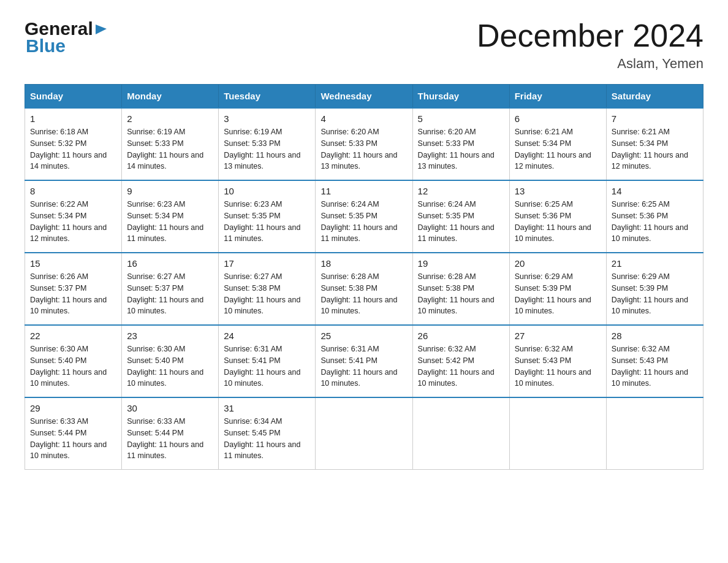 This screenshot has width=728, height=563. I want to click on column-header-monday: Monday, so click(170, 97).